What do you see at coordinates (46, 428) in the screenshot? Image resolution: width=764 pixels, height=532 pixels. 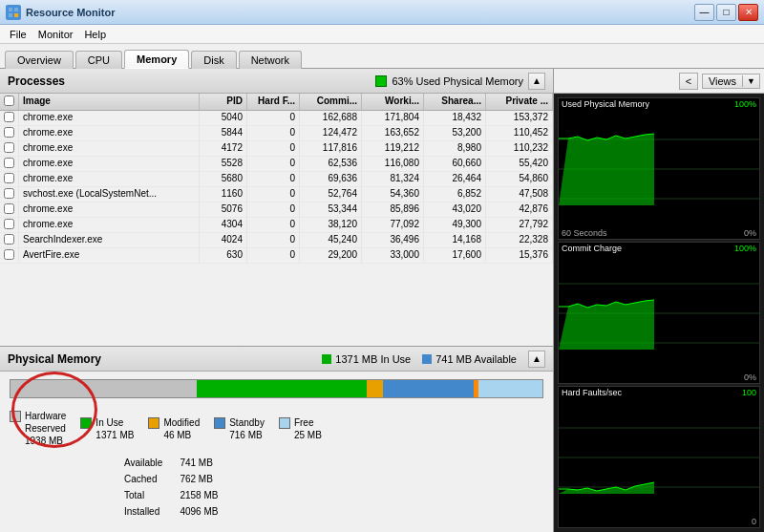 I see `legend-reserved-text: HardwareReserved1938 MB` at bounding box center [46, 428].